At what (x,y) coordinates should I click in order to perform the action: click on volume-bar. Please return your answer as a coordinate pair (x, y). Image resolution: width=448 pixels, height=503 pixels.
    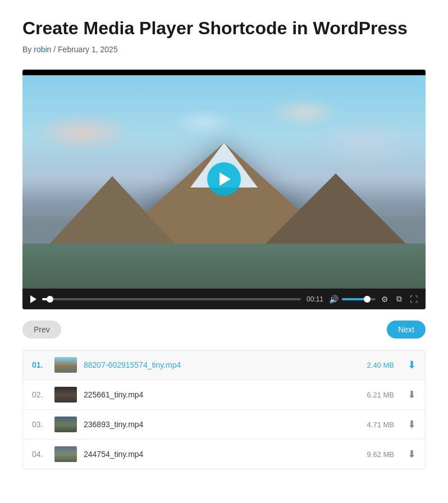
    Looking at the image, I should click on (359, 299).